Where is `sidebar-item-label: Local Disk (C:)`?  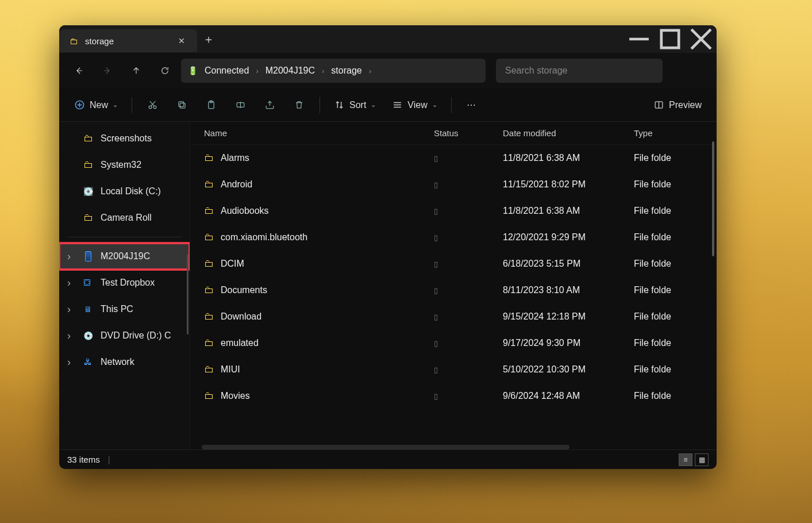 sidebar-item-label: Local Disk (C:) is located at coordinates (131, 191).